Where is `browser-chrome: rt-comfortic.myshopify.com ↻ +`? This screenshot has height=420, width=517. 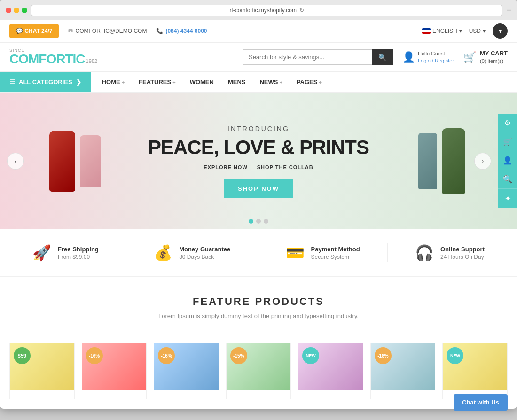 browser-chrome: rt-comfortic.myshopify.com ↻ + is located at coordinates (258, 10).